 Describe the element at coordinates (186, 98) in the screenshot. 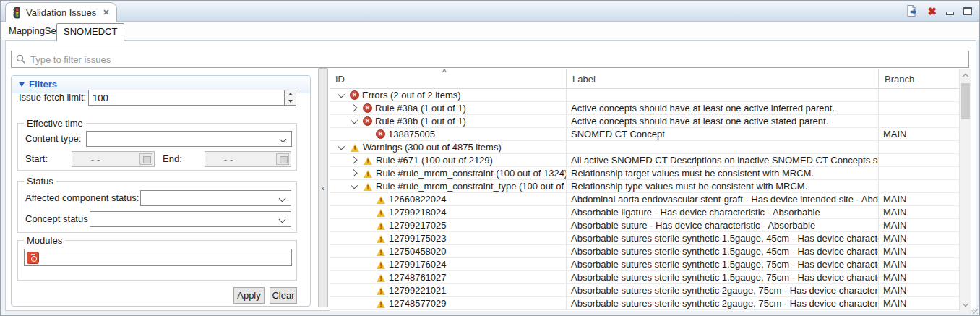

I see `issue-fetch-limit-input` at that location.